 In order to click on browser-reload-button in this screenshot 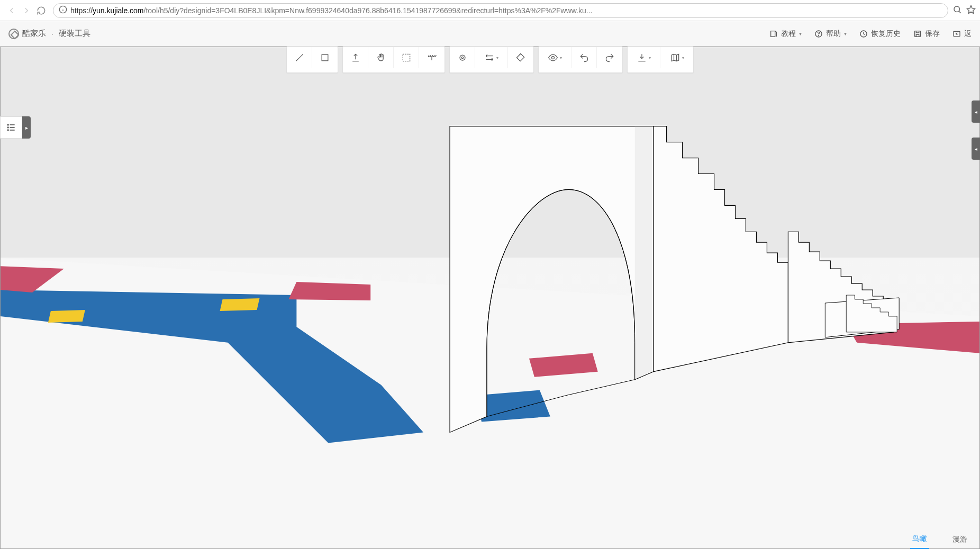, I will do `click(41, 11)`.